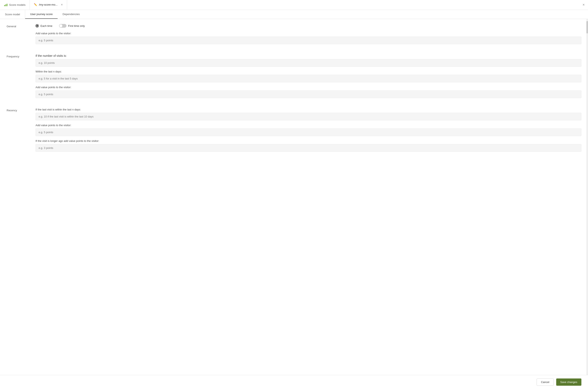 The image size is (588, 389). What do you see at coordinates (21, 78) in the screenshot?
I see `frequency-label: Frequency` at bounding box center [21, 78].